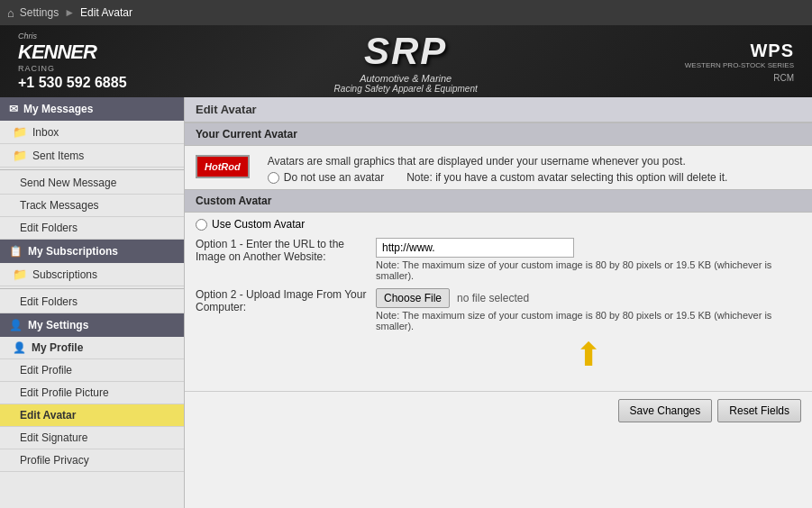 This screenshot has width=812, height=508. I want to click on banner-logo-first: Chris, so click(72, 36).